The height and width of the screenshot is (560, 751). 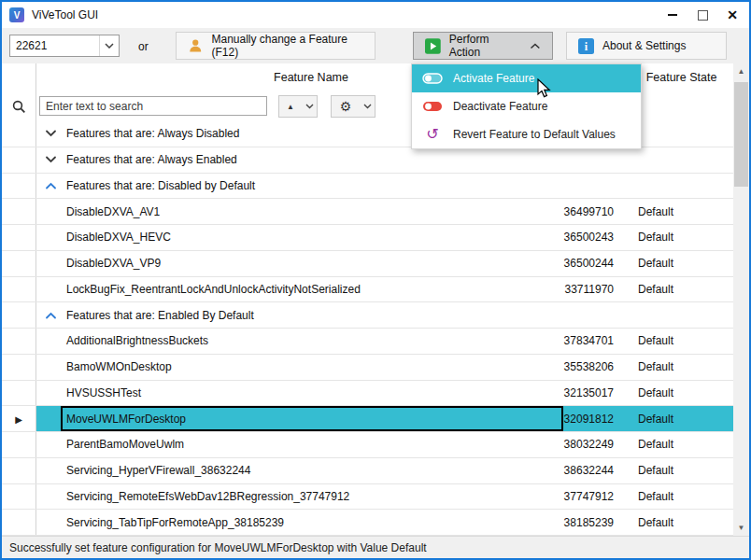 What do you see at coordinates (276, 46) in the screenshot?
I see `manual-change-feature-button: Manually change a Feature (F12)` at bounding box center [276, 46].